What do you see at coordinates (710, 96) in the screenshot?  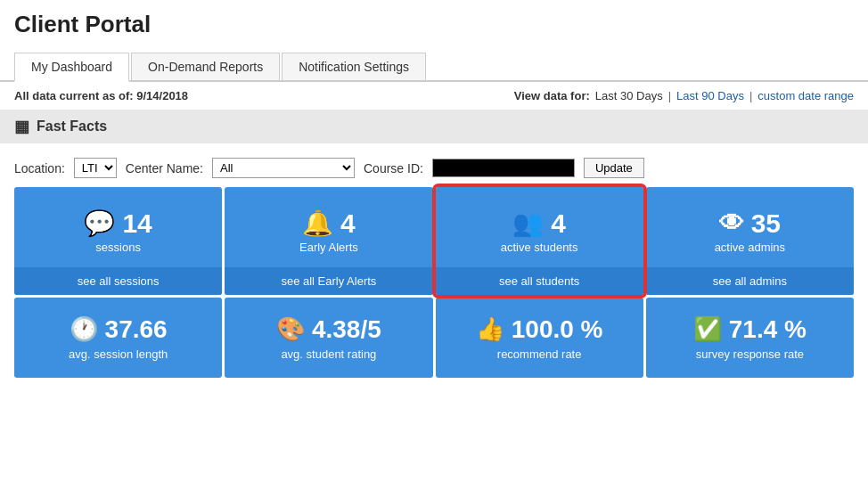 I see `last-90-days-link: Last 90 Days` at bounding box center [710, 96].